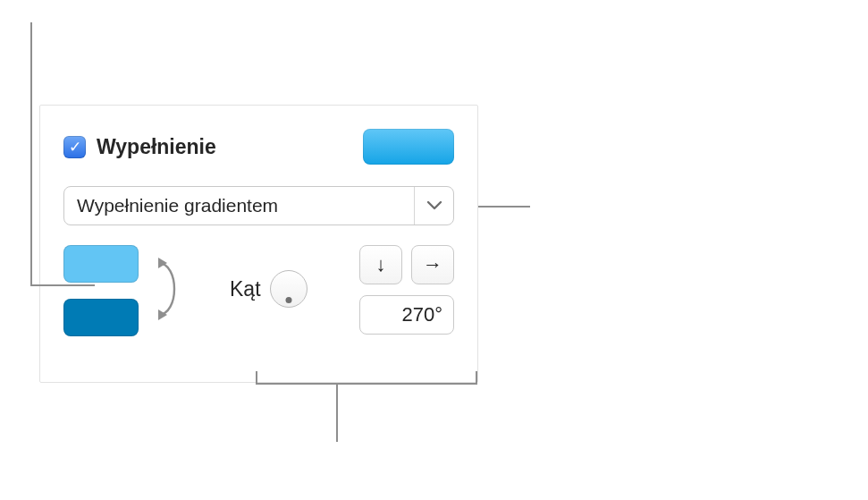 The height and width of the screenshot is (500, 868). What do you see at coordinates (75, 147) in the screenshot?
I see `checkmark-icon: ✓` at bounding box center [75, 147].